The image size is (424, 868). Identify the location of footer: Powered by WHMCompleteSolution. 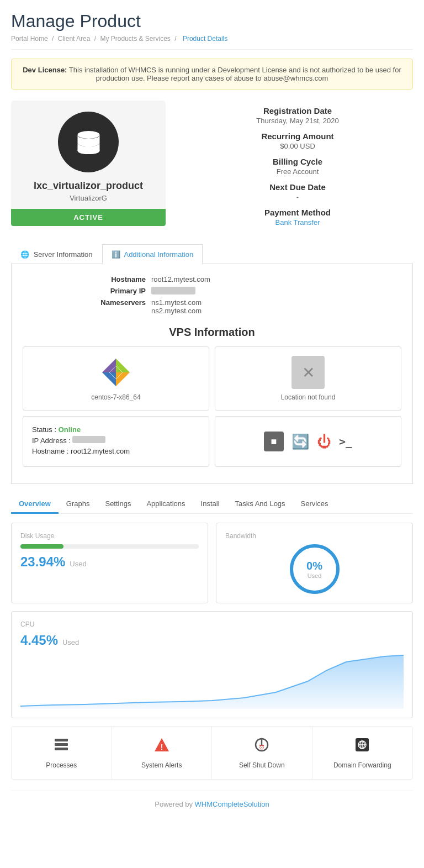
(212, 804).